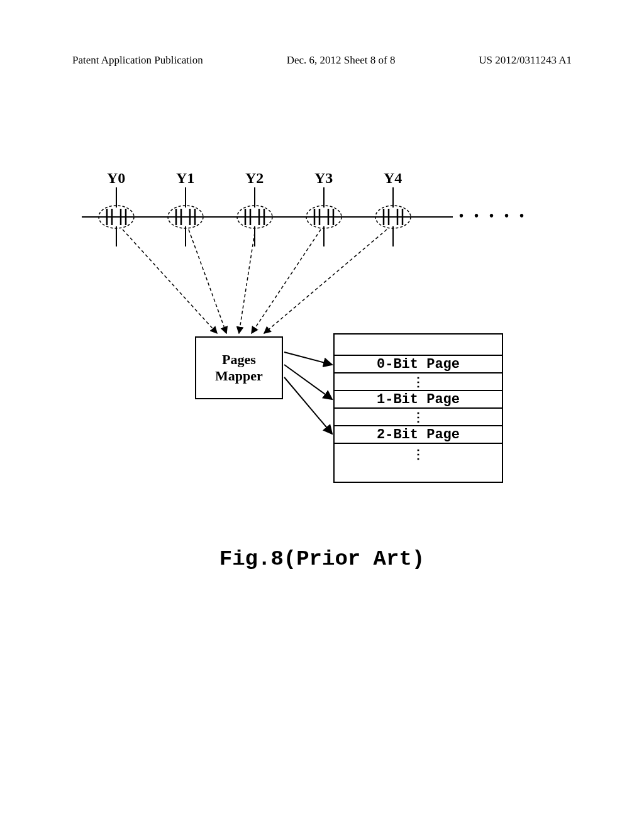 The height and width of the screenshot is (830, 644). Describe the element at coordinates (418, 463) in the screenshot. I see `page-row-dots-2: ⋮` at that location.